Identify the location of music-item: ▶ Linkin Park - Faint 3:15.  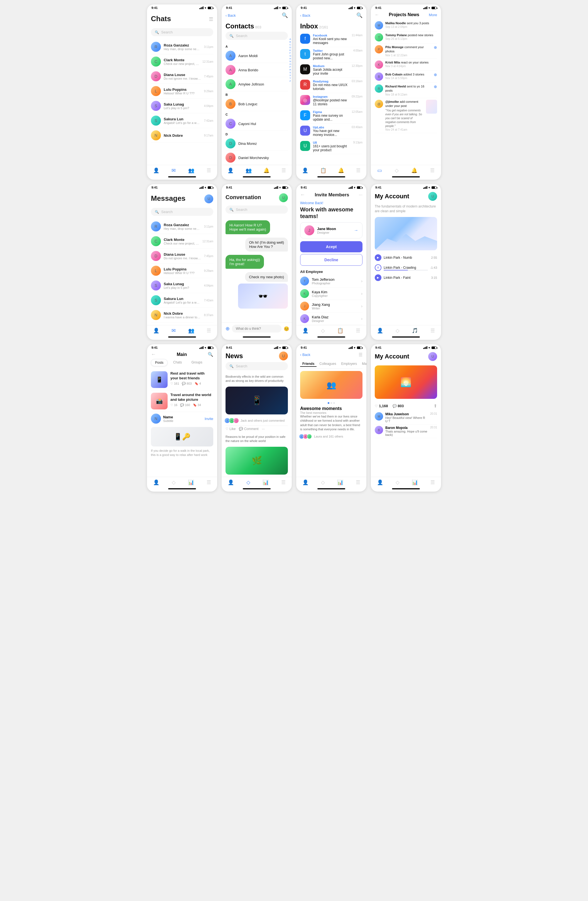
(406, 278).